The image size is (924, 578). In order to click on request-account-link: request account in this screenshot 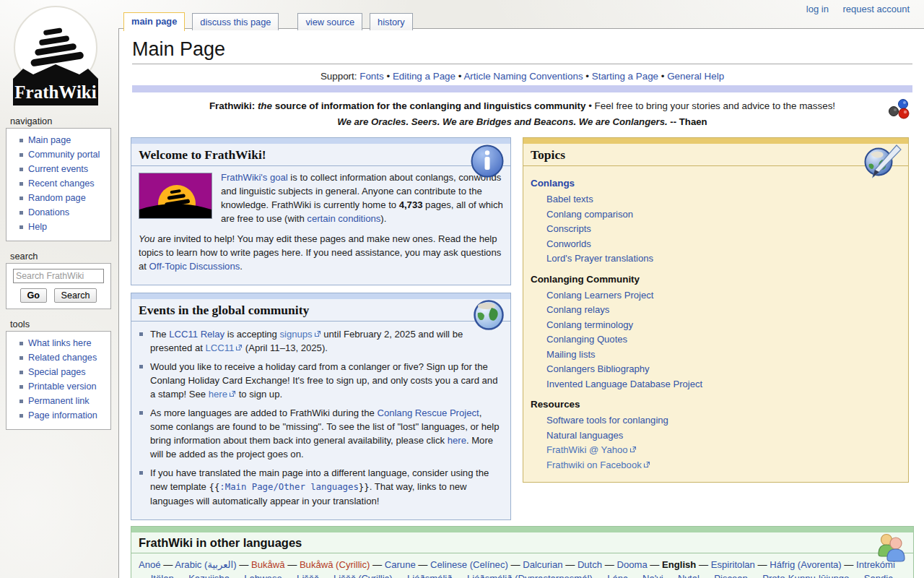, I will do `click(876, 9)`.